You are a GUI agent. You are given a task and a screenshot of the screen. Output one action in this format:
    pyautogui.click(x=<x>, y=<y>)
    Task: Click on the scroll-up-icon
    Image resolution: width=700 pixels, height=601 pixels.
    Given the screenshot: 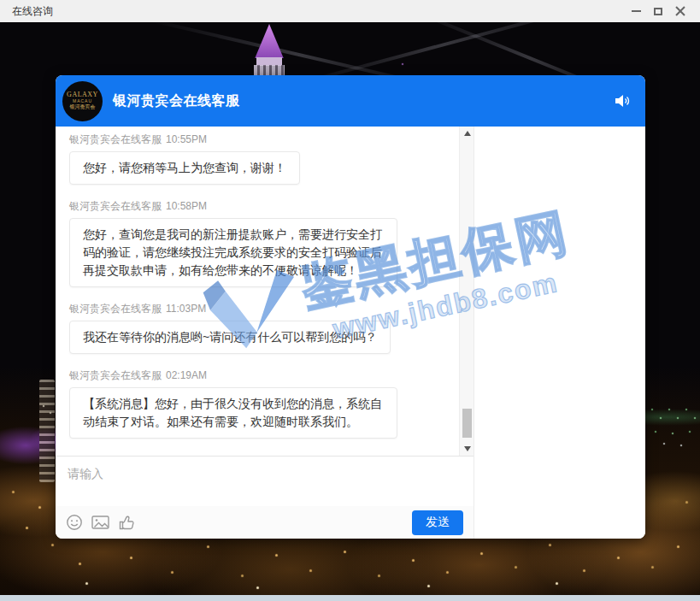 What is the action you would take?
    pyautogui.click(x=468, y=133)
    